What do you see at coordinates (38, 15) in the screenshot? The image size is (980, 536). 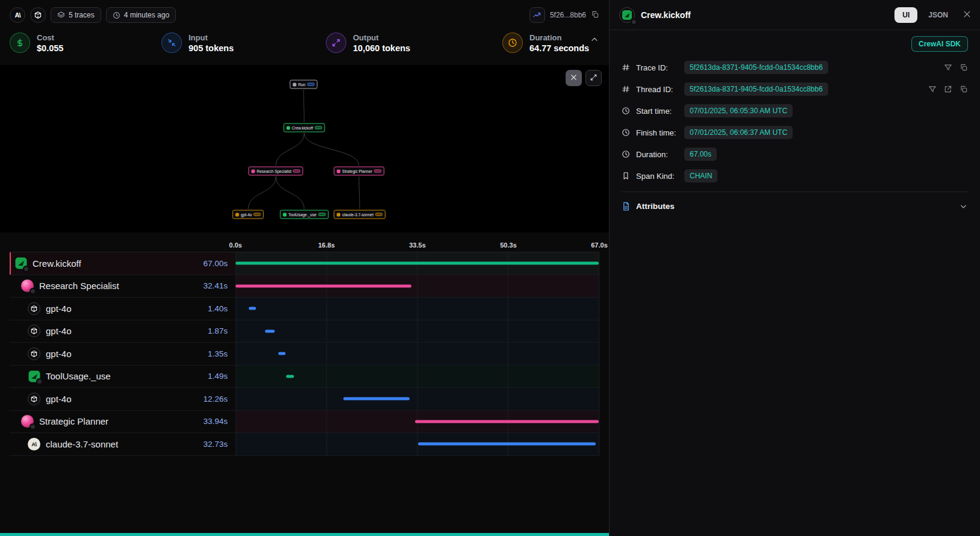 I see `openai-logo-icon` at bounding box center [38, 15].